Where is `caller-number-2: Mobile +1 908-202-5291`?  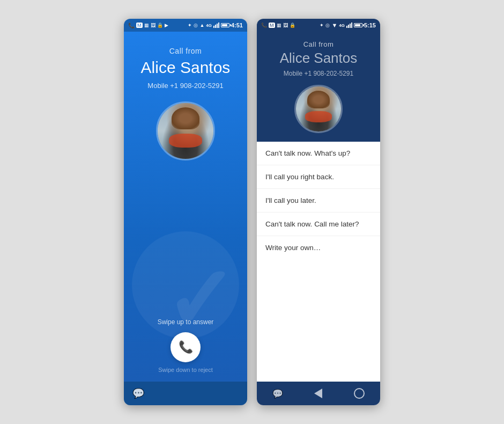 caller-number-2: Mobile +1 908-202-5291 is located at coordinates (318, 74).